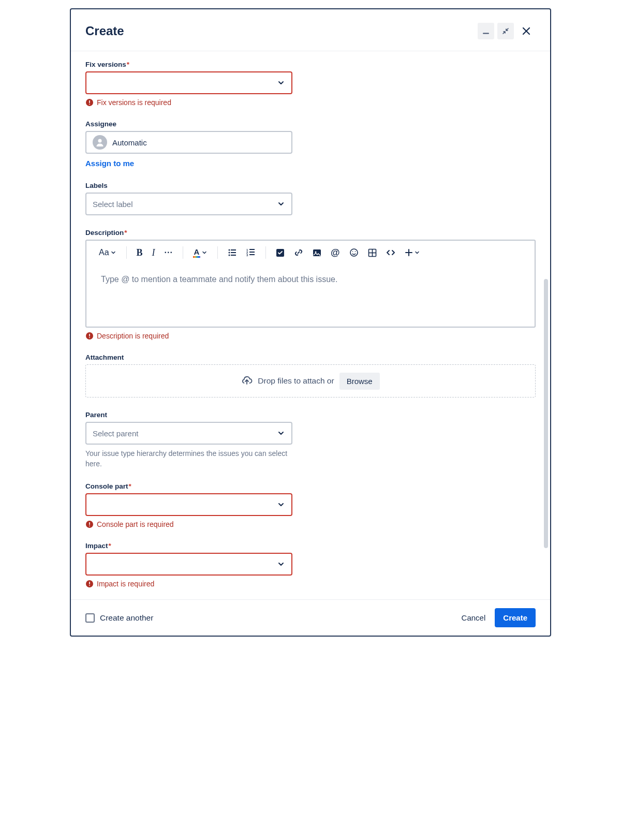  I want to click on exit-fullscreen-button, so click(506, 31).